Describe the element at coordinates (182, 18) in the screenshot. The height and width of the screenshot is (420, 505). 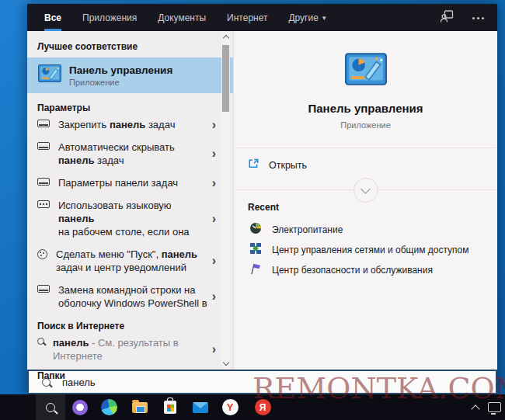
I see `tab-documents-label: Документы` at that location.